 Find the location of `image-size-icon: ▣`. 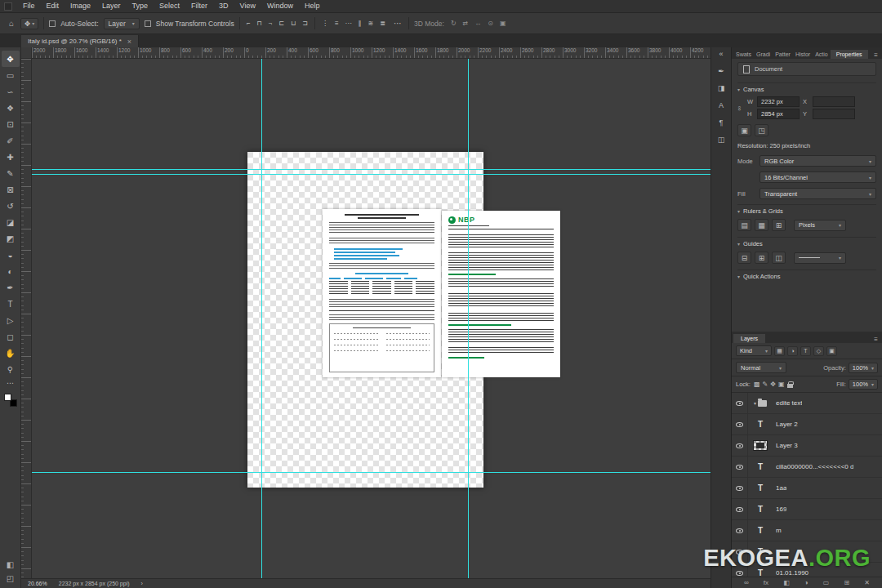

image-size-icon: ▣ is located at coordinates (745, 131).